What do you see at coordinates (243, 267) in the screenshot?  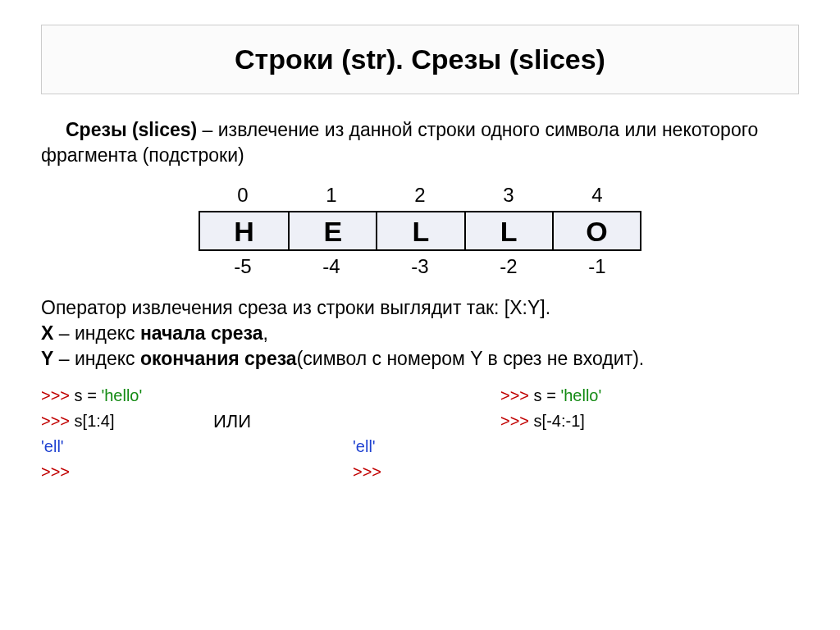 I see `neg-idx-0: -5` at bounding box center [243, 267].